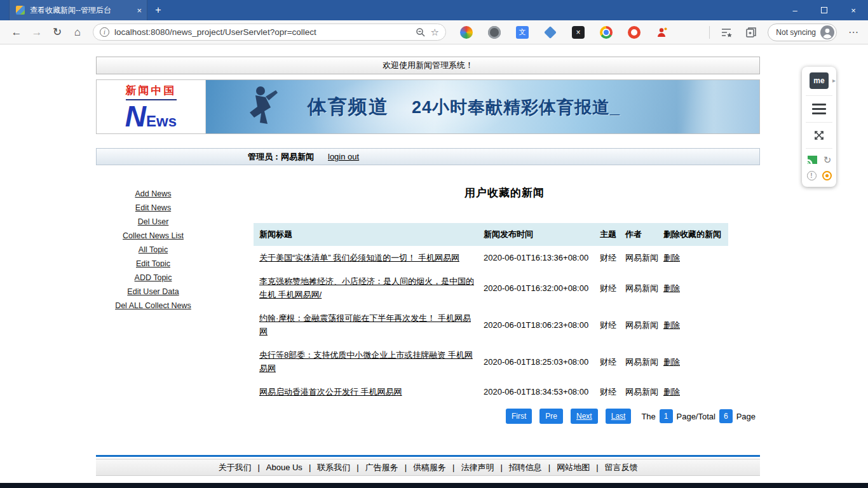 The height and width of the screenshot is (488, 868). Describe the element at coordinates (573, 468) in the screenshot. I see `footer-link-sitemap: 网站地图` at that location.